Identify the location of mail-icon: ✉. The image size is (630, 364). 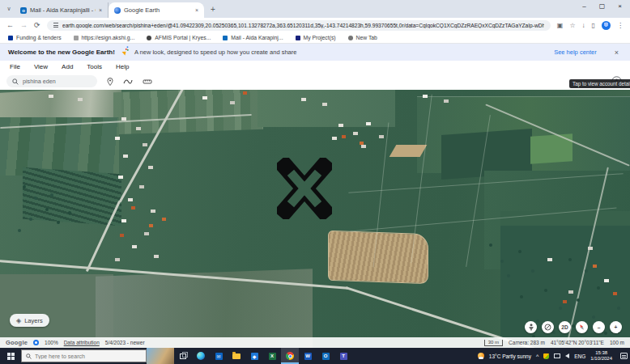
(219, 356).